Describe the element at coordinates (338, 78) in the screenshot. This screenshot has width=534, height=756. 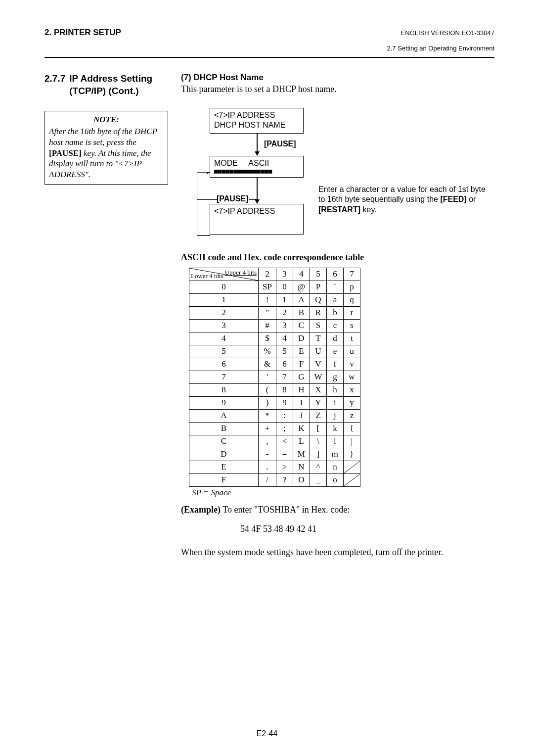
I see `item7-heading: (7) DHCP Host Name` at that location.